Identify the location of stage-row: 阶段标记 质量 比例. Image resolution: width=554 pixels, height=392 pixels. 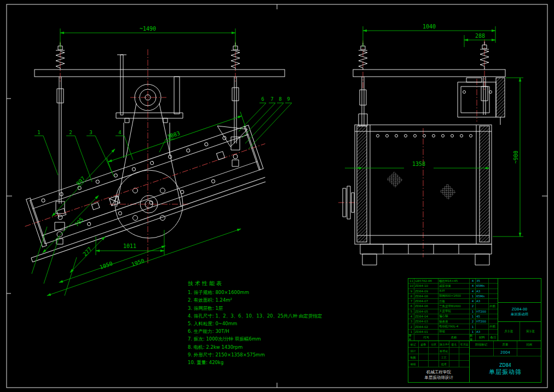
(505, 345).